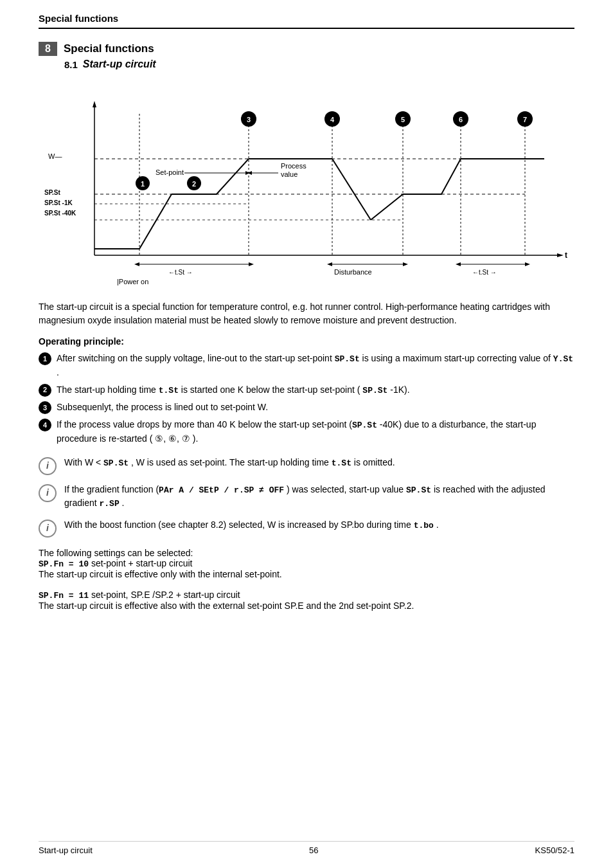  Describe the element at coordinates (249, 120) in the screenshot. I see `svg-text: 3` at that location.